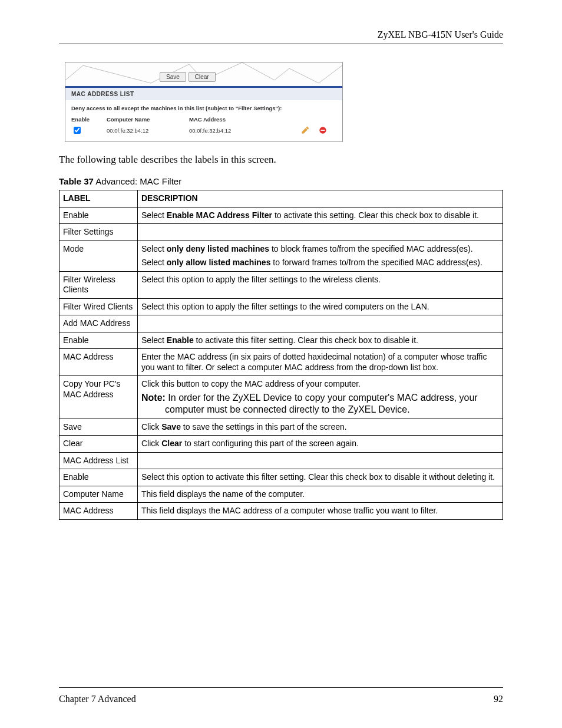  I want to click on enable-checkbox, so click(77, 130).